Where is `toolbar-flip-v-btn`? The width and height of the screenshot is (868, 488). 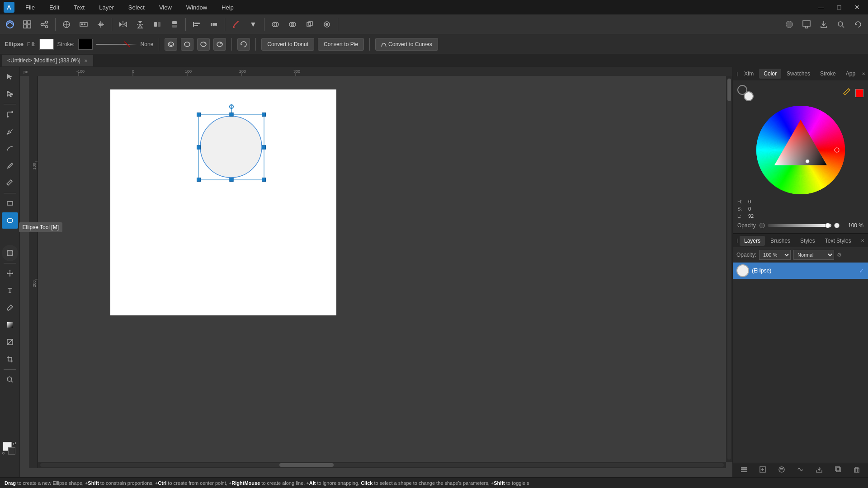 toolbar-flip-v-btn is located at coordinates (140, 24).